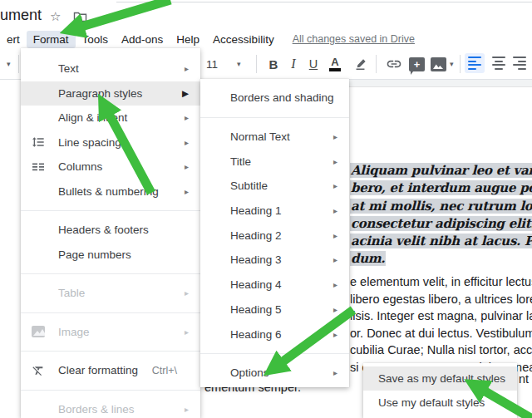  I want to click on para-item-heading-1: Heading 1 ▸, so click(274, 211).